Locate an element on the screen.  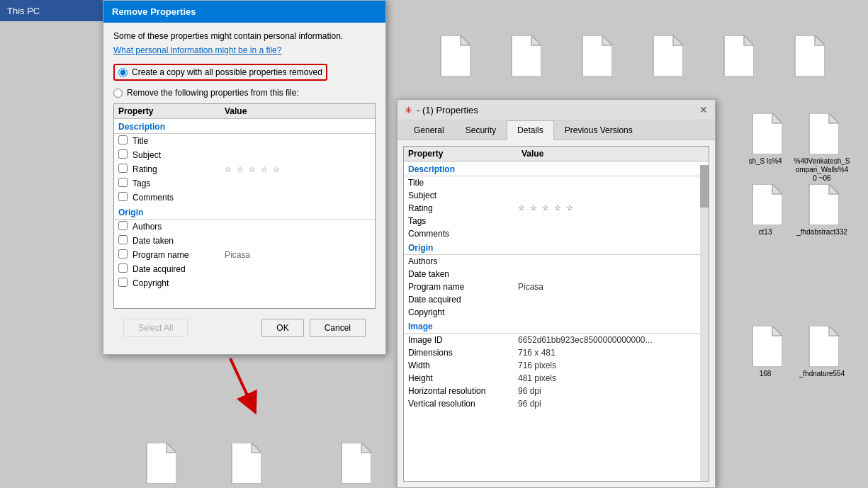
right-prop-width: Width 716 pixels is located at coordinates (556, 365).